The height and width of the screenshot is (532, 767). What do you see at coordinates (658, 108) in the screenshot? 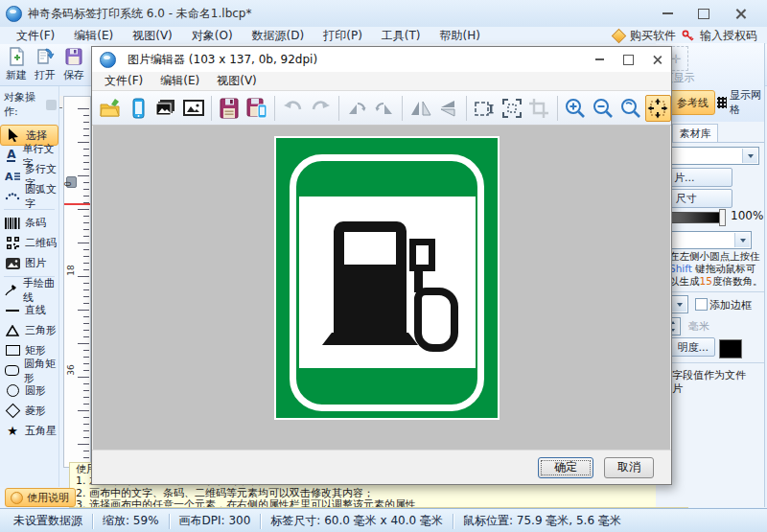
I see `fit-window-icon` at bounding box center [658, 108].